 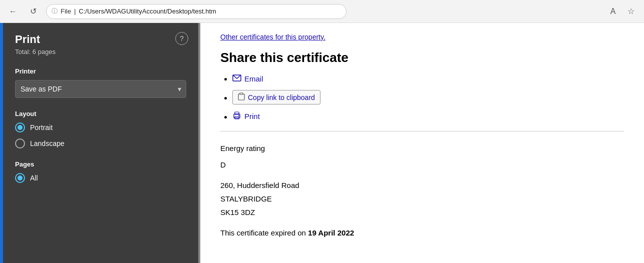 What do you see at coordinates (422, 165) in the screenshot?
I see `energy-rating-value: D` at bounding box center [422, 165].